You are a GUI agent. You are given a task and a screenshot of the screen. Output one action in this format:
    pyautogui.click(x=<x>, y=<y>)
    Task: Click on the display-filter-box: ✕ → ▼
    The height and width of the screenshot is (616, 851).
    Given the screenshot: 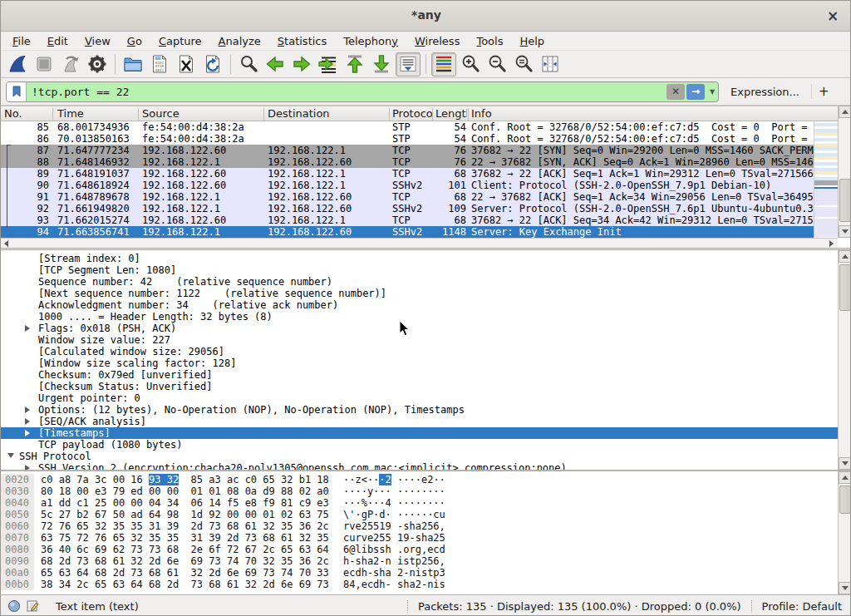 What is the action you would take?
    pyautogui.click(x=362, y=91)
    